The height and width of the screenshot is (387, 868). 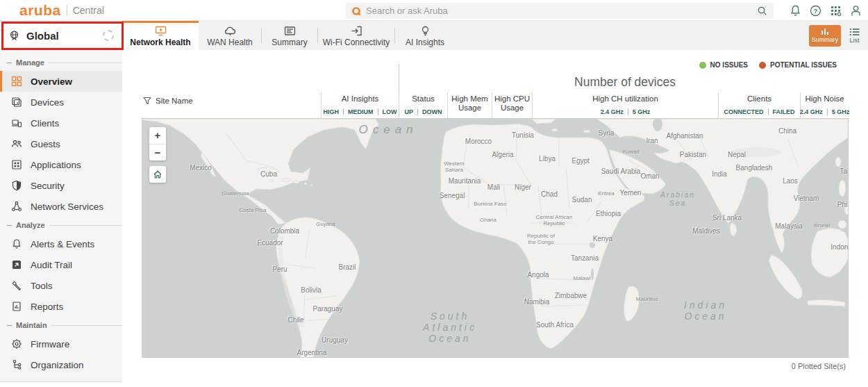 What do you see at coordinates (61, 286) in the screenshot?
I see `sidebar-item-tools: Tools` at bounding box center [61, 286].